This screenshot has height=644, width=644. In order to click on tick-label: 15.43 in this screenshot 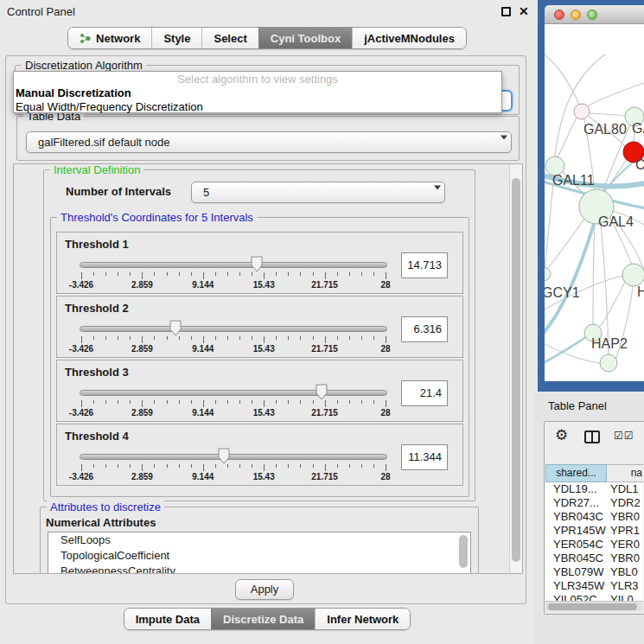, I will do `click(265, 285)`.